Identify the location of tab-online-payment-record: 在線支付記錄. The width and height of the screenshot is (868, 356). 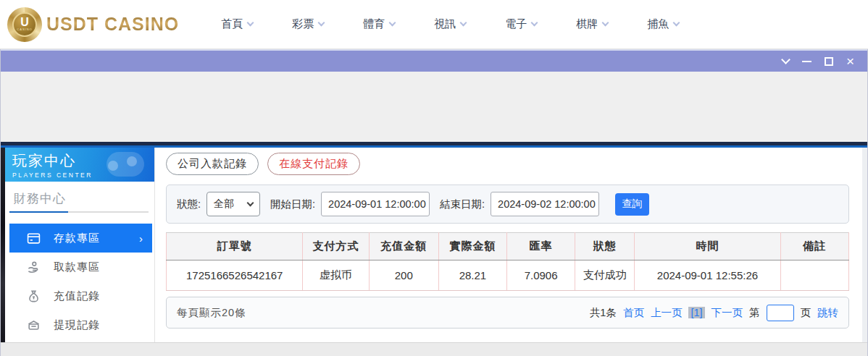
(314, 164).